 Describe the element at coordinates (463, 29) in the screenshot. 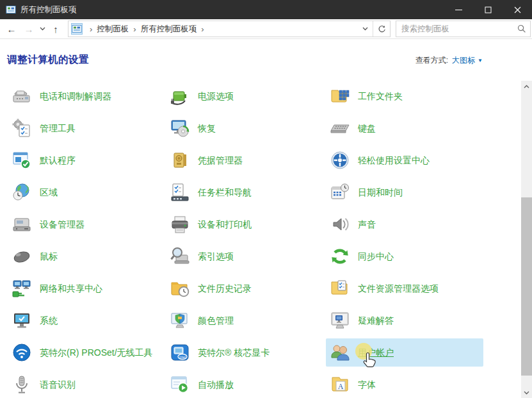

I see `search-box` at that location.